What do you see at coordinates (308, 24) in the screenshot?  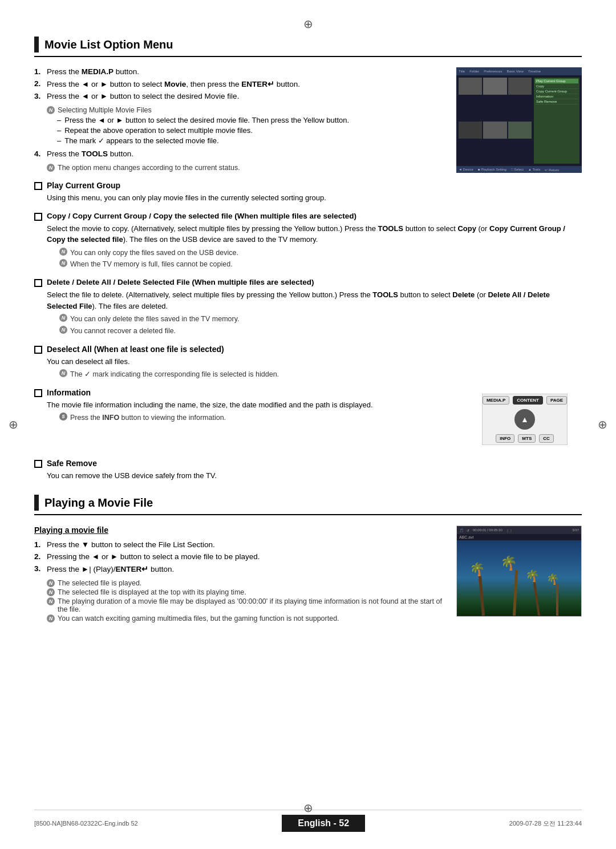 I see `top-compass-icon: ⊕` at bounding box center [308, 24].